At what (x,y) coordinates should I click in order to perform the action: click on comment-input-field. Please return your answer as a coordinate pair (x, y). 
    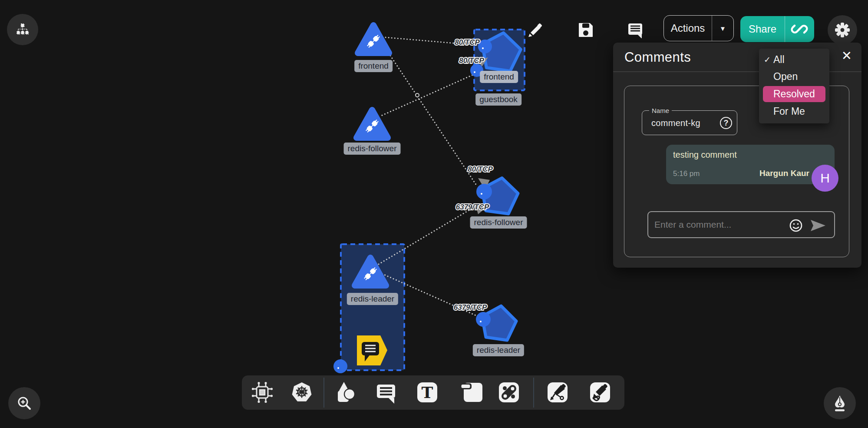
    Looking at the image, I should click on (717, 225).